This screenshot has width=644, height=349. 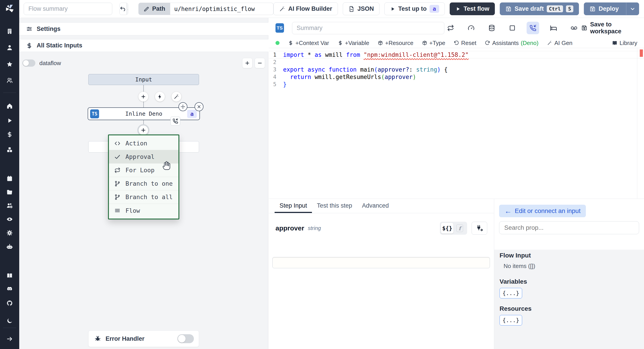 I want to click on variables-object-chip: {...}, so click(x=511, y=293).